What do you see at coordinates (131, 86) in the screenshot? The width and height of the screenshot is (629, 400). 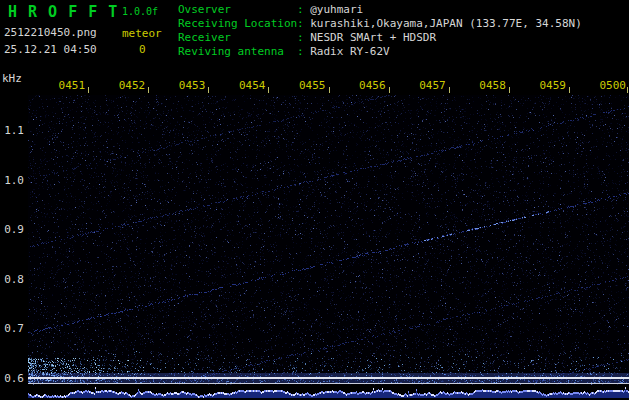 I see `time-label: 0452` at bounding box center [131, 86].